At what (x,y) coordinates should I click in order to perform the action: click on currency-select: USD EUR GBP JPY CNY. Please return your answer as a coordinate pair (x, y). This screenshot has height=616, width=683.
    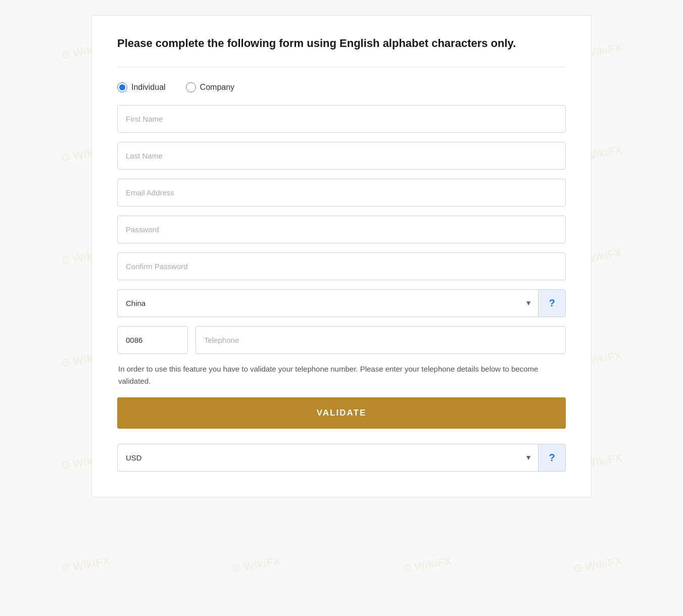
    Looking at the image, I should click on (327, 457).